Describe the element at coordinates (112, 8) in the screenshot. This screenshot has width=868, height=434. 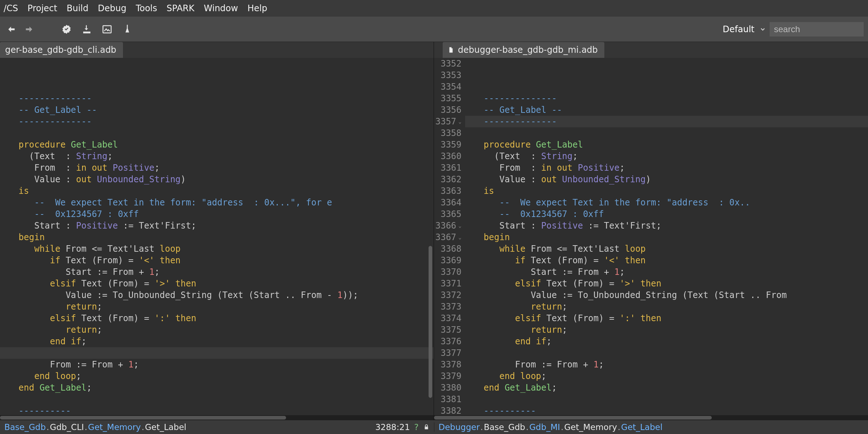
I see `menu-debug: Debug` at that location.